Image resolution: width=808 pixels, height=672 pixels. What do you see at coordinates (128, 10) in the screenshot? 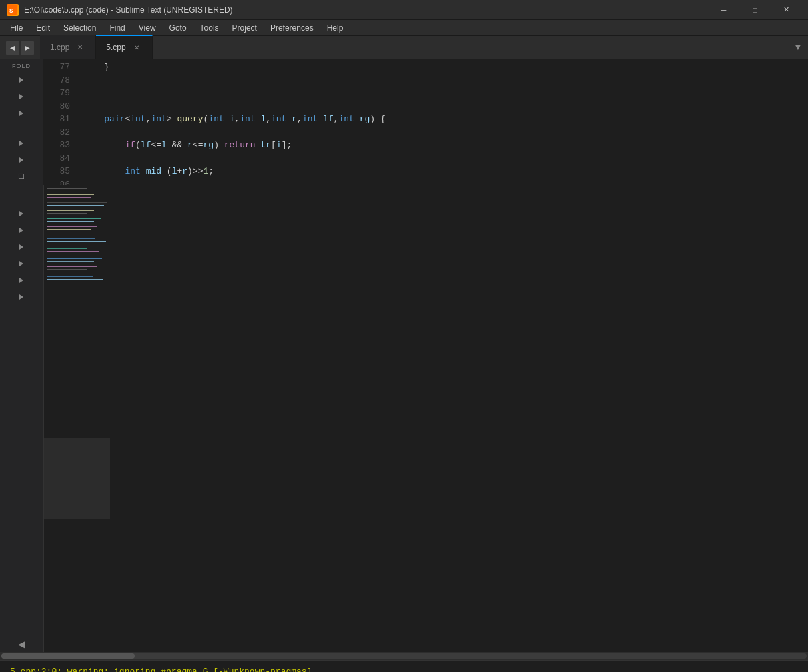
I see `title-text: E:\OI\code\5.cpp (code) - Sublime Text (…` at bounding box center [128, 10].